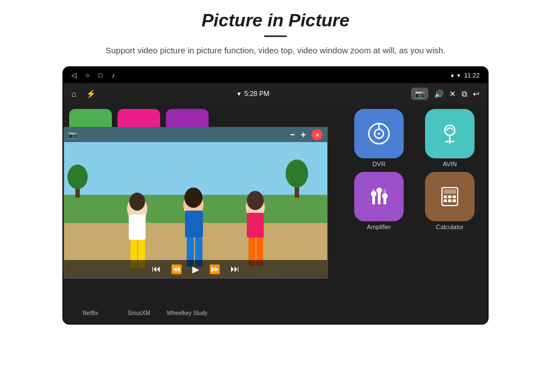 The height and width of the screenshot is (392, 551). What do you see at coordinates (379, 138) in the screenshot?
I see `dvr-app-cell: DVR` at bounding box center [379, 138].